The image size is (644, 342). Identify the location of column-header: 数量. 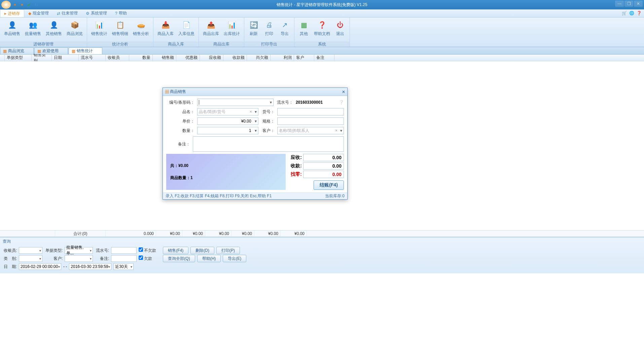
(141, 58).